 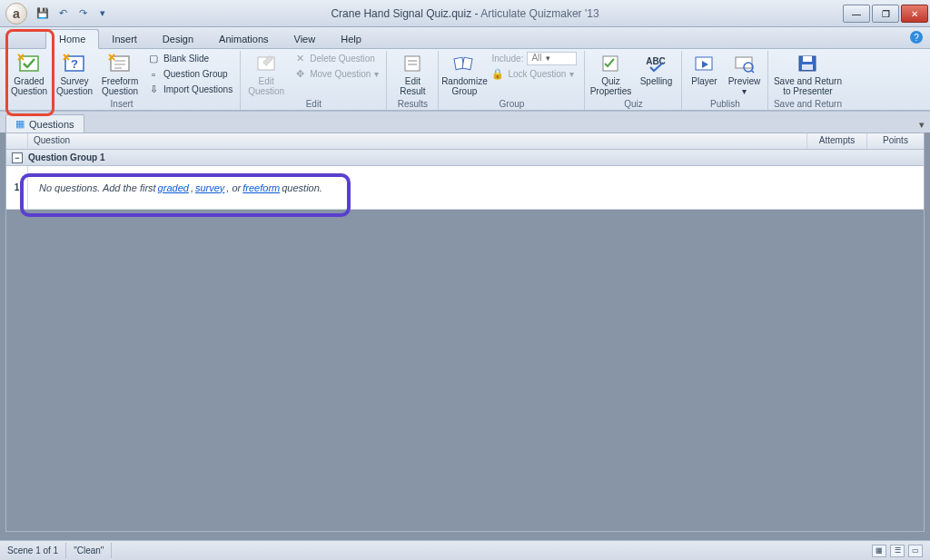 What do you see at coordinates (120, 74) in the screenshot?
I see `freeform-question-button: Freeform Question` at bounding box center [120, 74].